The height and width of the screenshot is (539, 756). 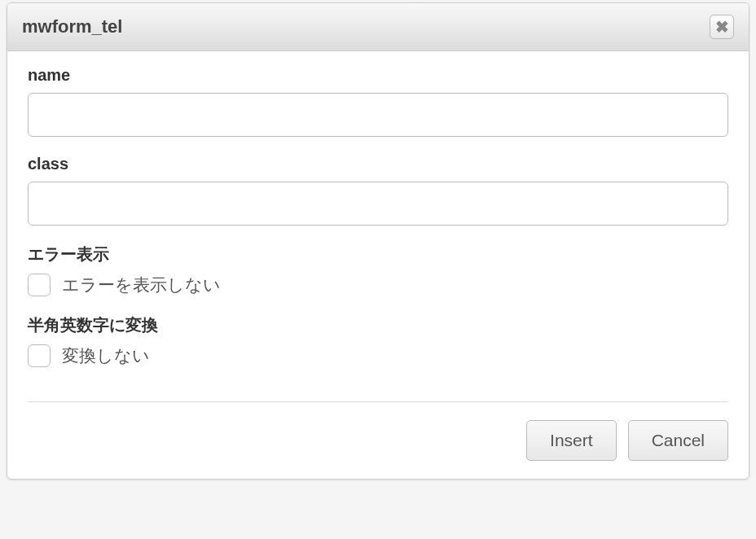 I want to click on cancel-button: Cancel, so click(x=678, y=440).